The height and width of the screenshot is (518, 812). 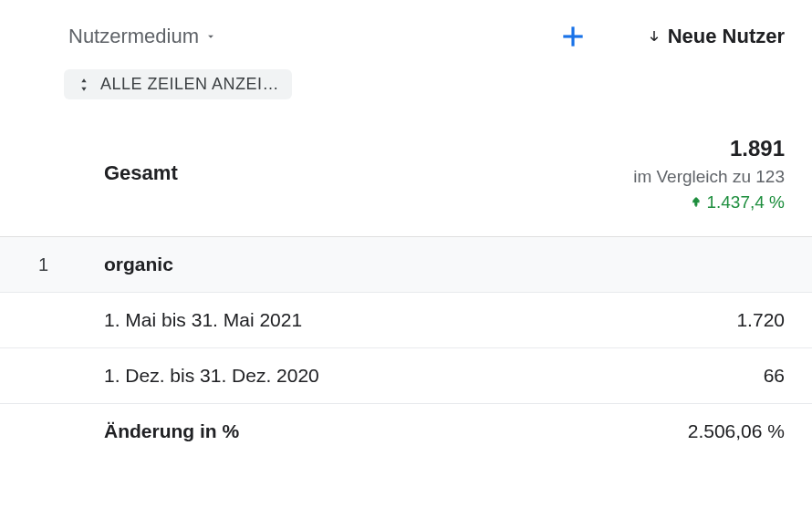 I want to click on arrow-up-icon, so click(x=696, y=202).